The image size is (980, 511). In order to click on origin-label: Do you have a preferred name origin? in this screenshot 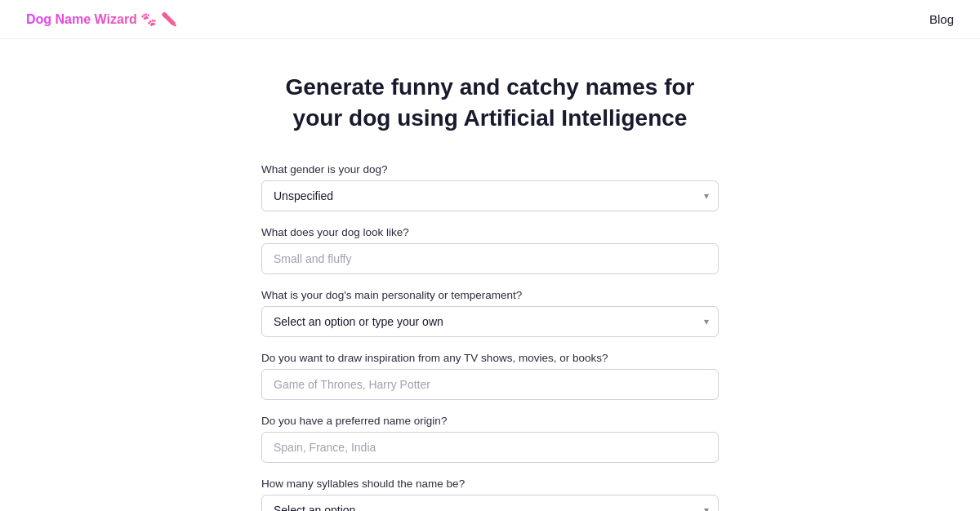, I will do `click(490, 421)`.